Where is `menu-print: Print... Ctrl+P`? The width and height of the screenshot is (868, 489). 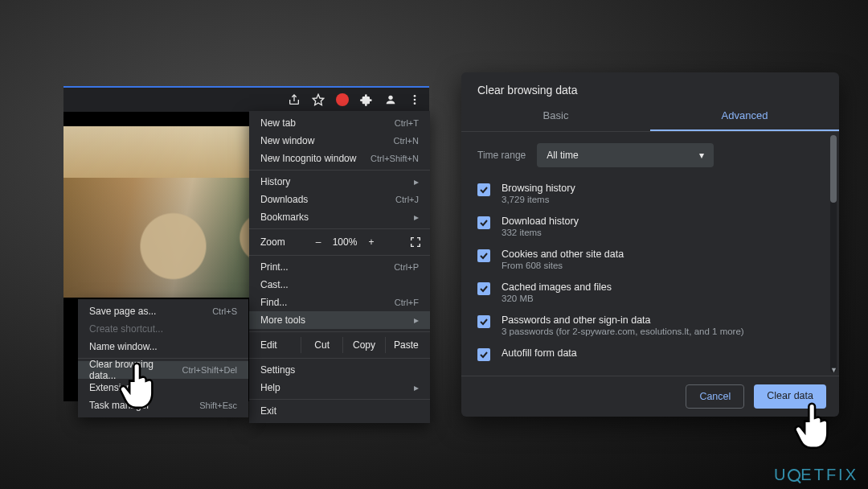 menu-print: Print... Ctrl+P is located at coordinates (339, 267).